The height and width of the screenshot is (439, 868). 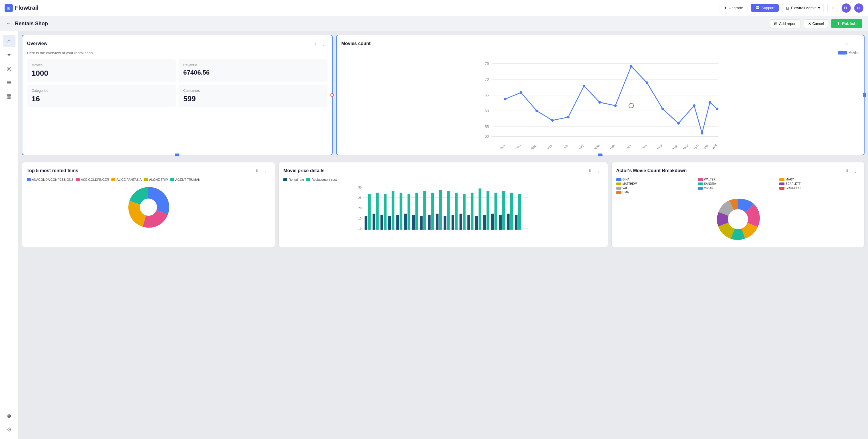 I want to click on plus-button: +, so click(x=833, y=8).